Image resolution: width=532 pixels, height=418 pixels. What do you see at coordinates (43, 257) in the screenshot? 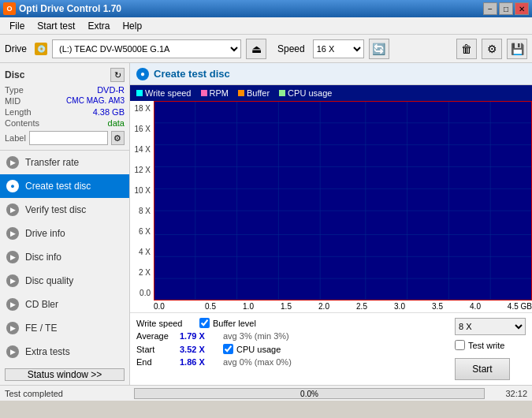
I see `disc-info-label: Disc info` at bounding box center [43, 257].